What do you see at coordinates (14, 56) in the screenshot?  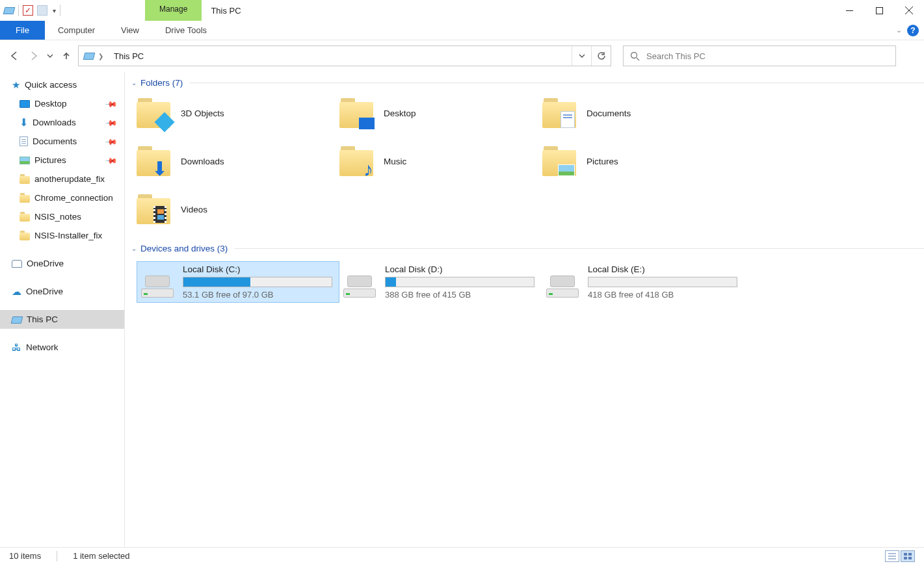 I see `back-button` at bounding box center [14, 56].